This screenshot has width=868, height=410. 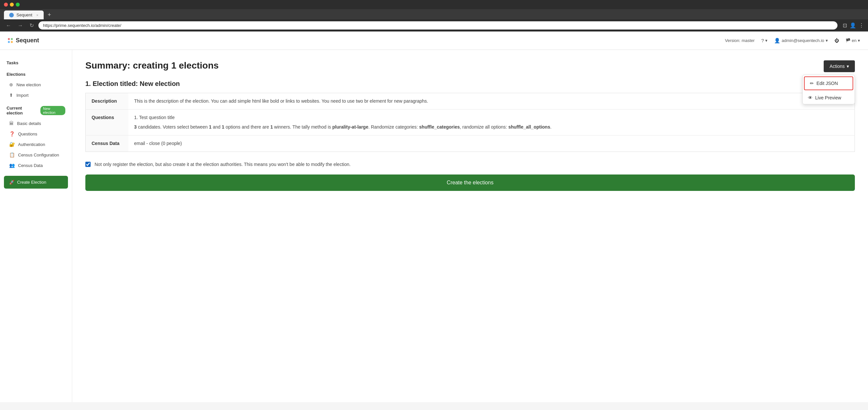 I want to click on new-election-badge: New election, so click(x=53, y=110).